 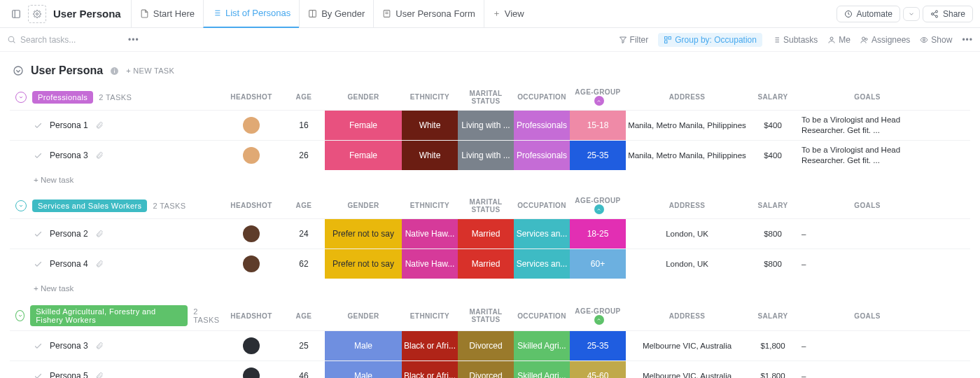 I want to click on automate-button: Automate, so click(x=868, y=14).